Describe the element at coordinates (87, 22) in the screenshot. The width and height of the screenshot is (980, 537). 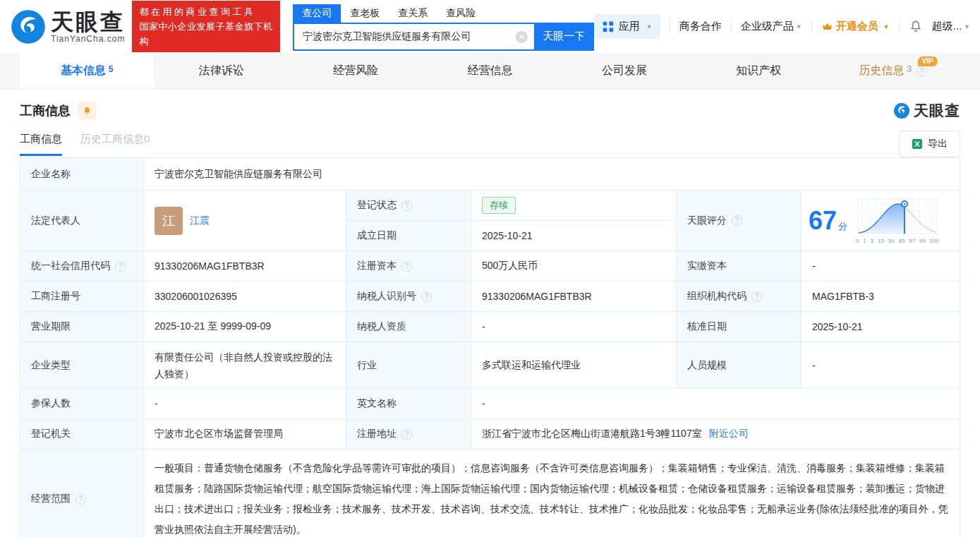
I see `logo-title: 天眼查` at that location.